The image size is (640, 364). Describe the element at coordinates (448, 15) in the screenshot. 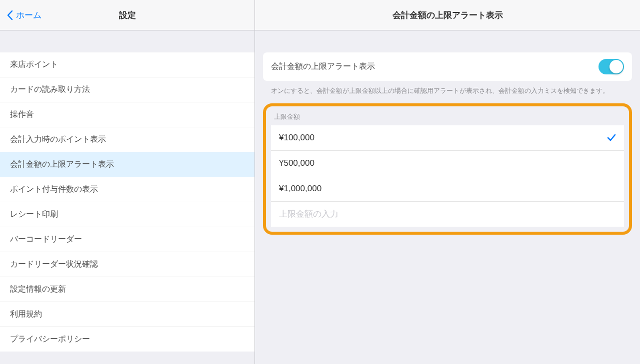

I see `right-nav-bar: 会計金額の上限アラート表示` at that location.